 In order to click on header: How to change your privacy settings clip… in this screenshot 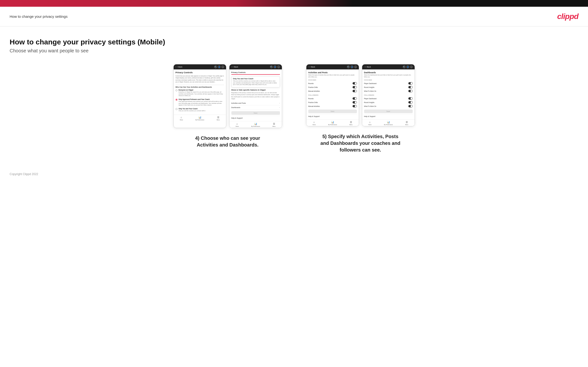, I will do `click(294, 17)`.